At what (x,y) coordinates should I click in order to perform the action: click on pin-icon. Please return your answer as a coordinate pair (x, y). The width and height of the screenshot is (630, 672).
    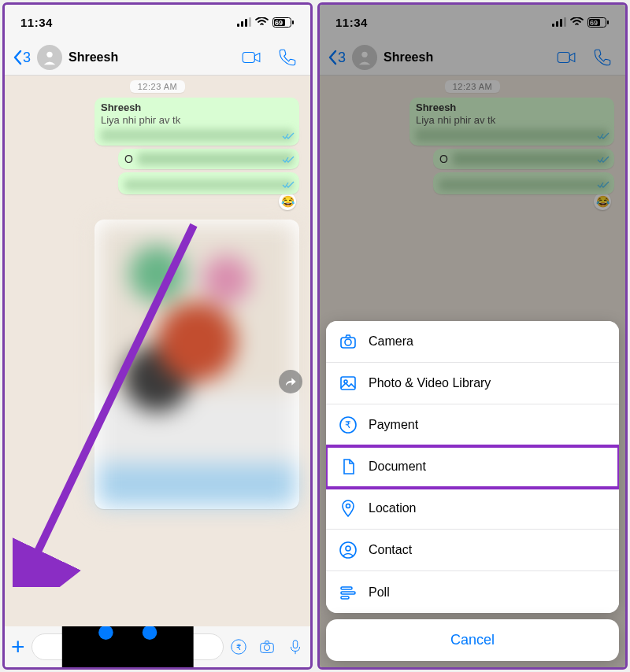
    Looking at the image, I should click on (348, 508).